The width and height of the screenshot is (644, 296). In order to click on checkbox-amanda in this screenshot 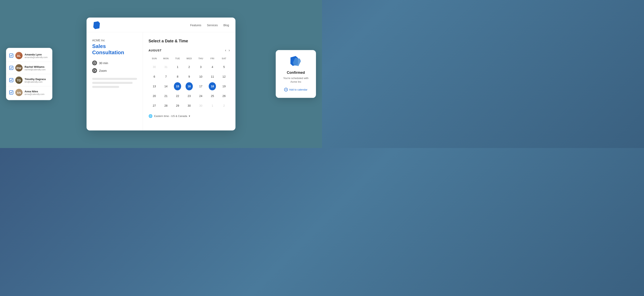, I will do `click(11, 56)`.